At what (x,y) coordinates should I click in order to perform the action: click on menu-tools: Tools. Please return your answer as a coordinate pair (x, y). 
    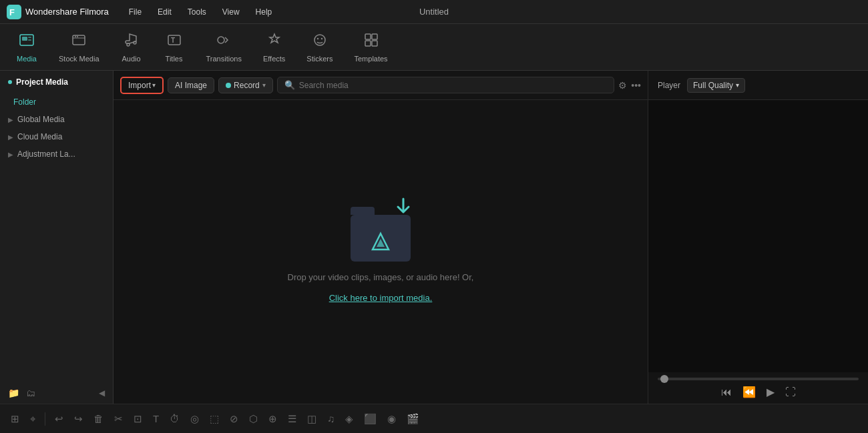
    Looking at the image, I should click on (197, 12).